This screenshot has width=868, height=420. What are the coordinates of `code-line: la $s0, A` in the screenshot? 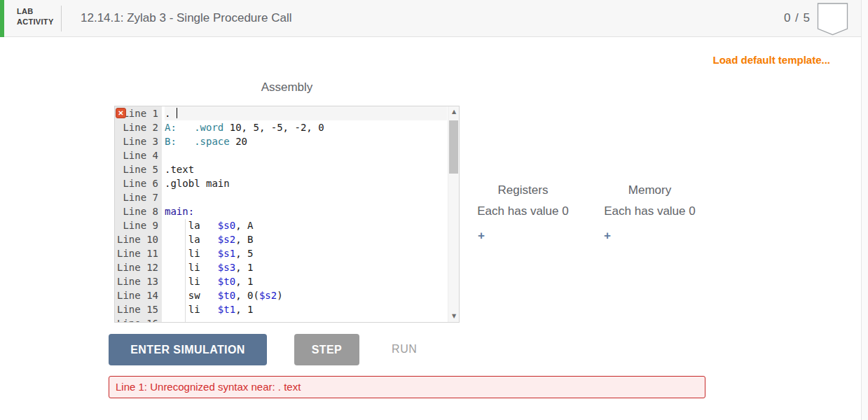 It's located at (305, 225).